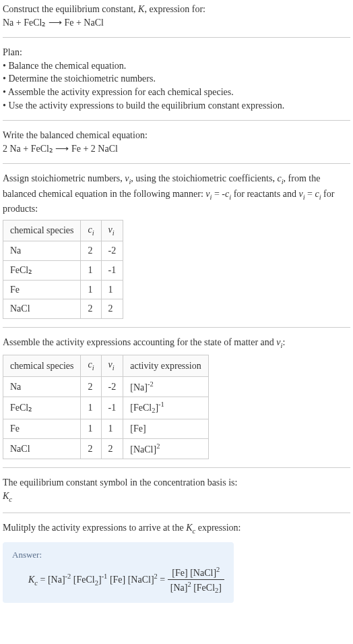 This screenshot has width=353, height=644. Describe the element at coordinates (119, 573) in the screenshot. I see `answer-box: Answer: Kc = [Na]-2 [FeCl2]-1 [Fe] [NaCl…` at that location.